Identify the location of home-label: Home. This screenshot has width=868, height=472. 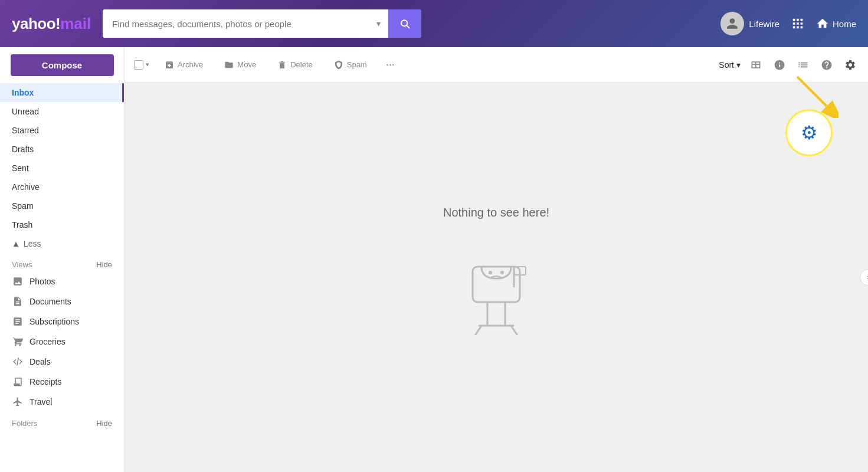
(844, 24).